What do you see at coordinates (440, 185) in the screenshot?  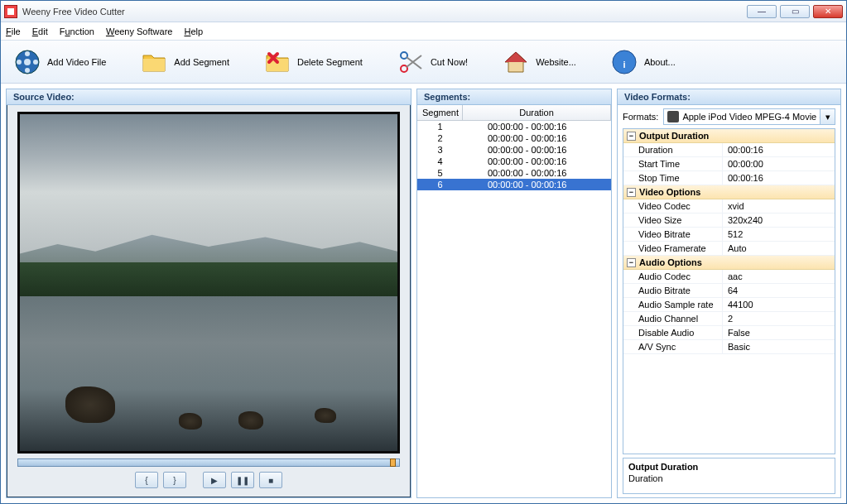 I see `segment-number: 6` at bounding box center [440, 185].